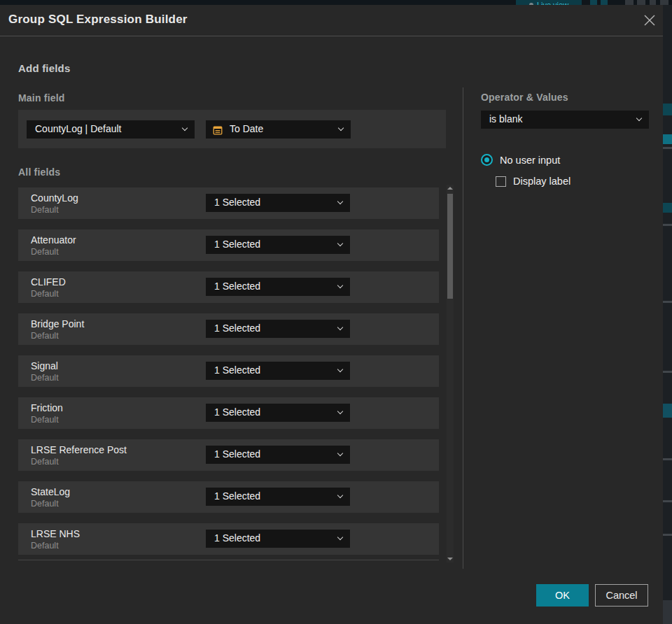  What do you see at coordinates (530, 160) in the screenshot?
I see `no-user-input-label: No user input` at bounding box center [530, 160].